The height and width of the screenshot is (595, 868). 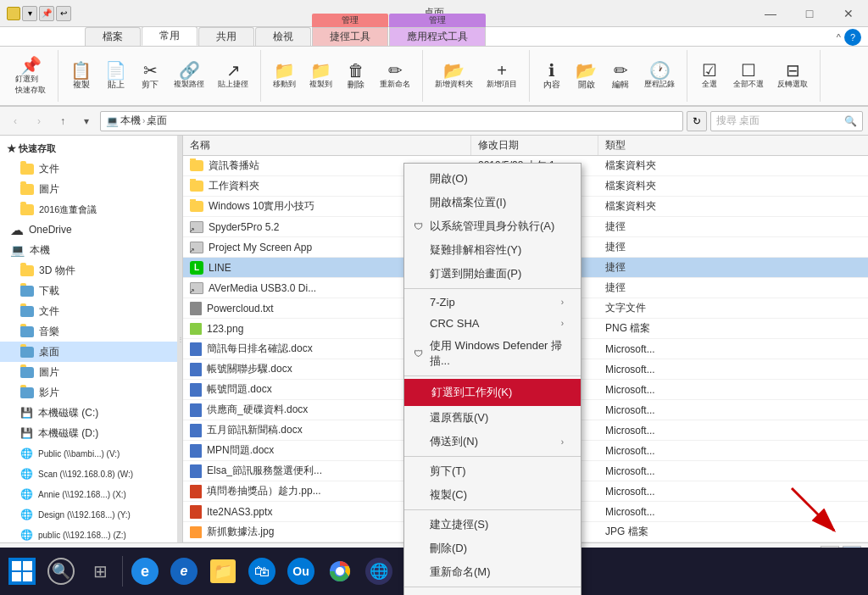 I want to click on sidebar-item-drive-c: 💾 本機磁碟 (C:), so click(x=88, y=413).